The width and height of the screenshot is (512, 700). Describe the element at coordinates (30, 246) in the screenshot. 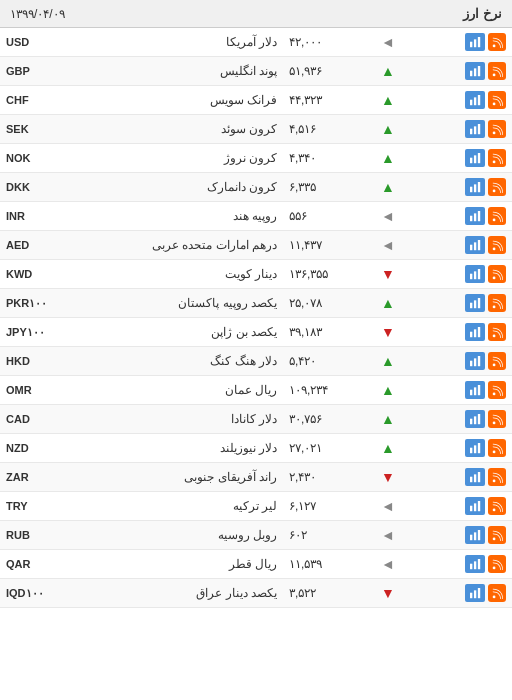

I see `currency-code: AED` at that location.